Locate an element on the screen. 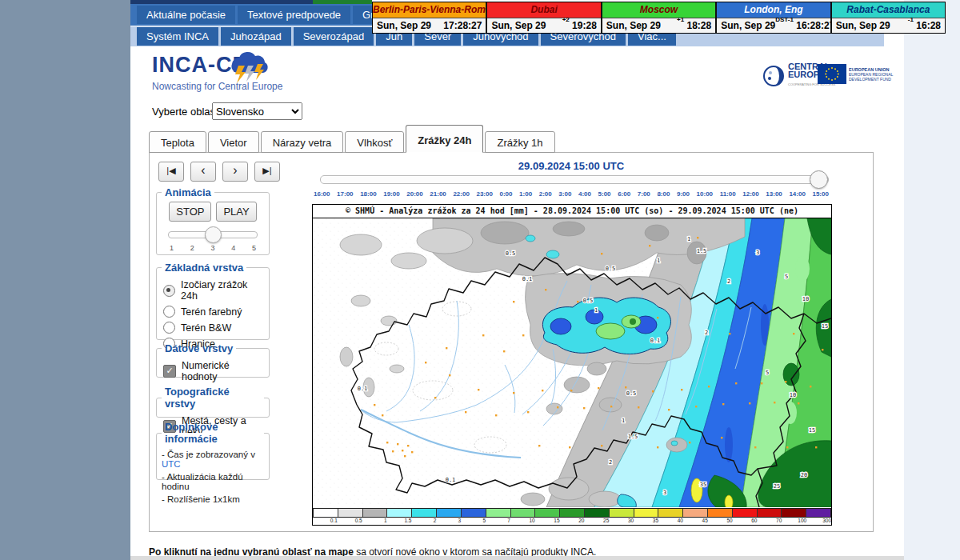 This screenshot has height=560, width=960. utc-link: UTC is located at coordinates (171, 464).